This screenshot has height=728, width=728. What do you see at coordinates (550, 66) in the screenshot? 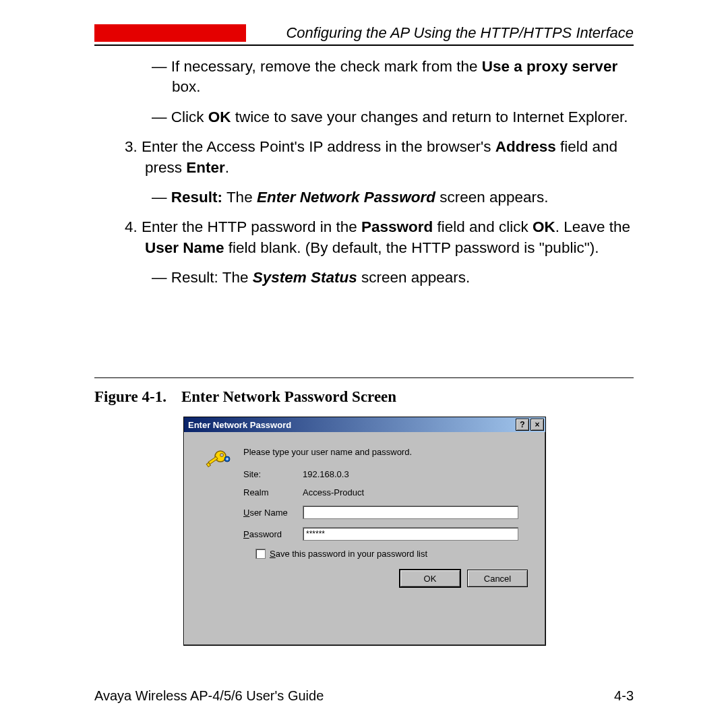
I see `bold-text: Use a proxy server` at bounding box center [550, 66].